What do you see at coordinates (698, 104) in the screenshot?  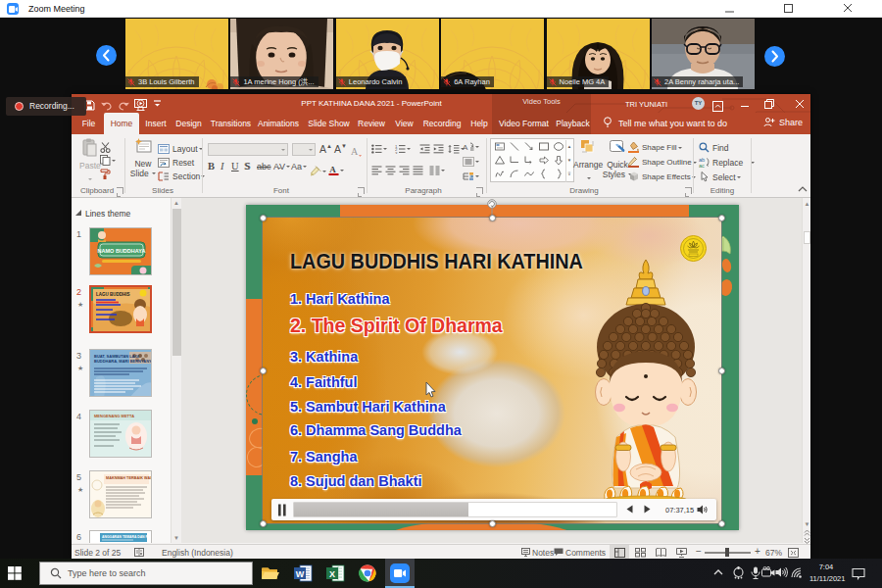 I see `account-avatar: TY` at bounding box center [698, 104].